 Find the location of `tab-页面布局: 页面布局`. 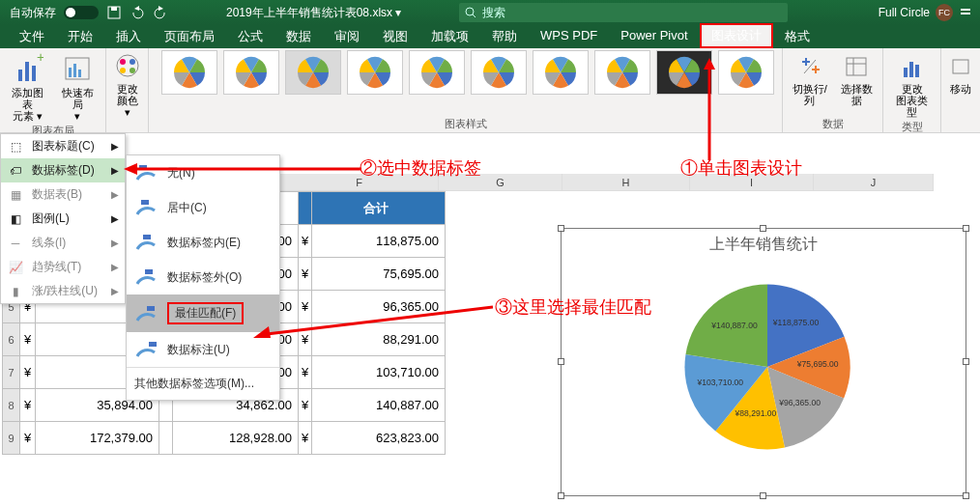

tab-页面布局: 页面布局 is located at coordinates (189, 37).